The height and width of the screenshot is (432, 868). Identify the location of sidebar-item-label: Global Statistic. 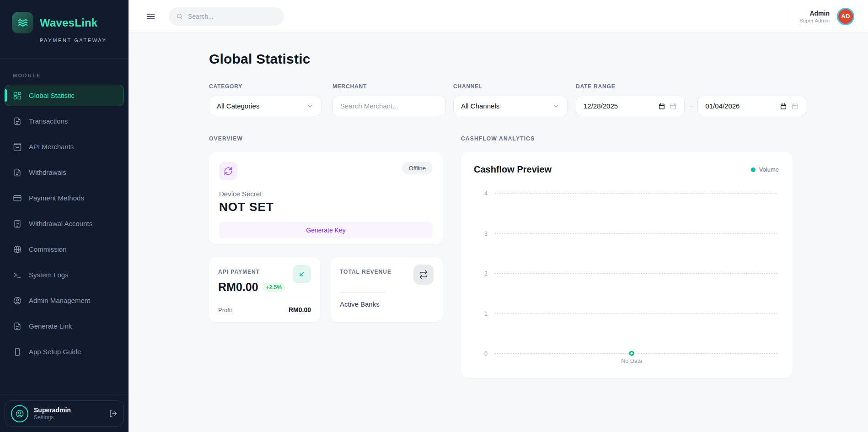
(52, 95).